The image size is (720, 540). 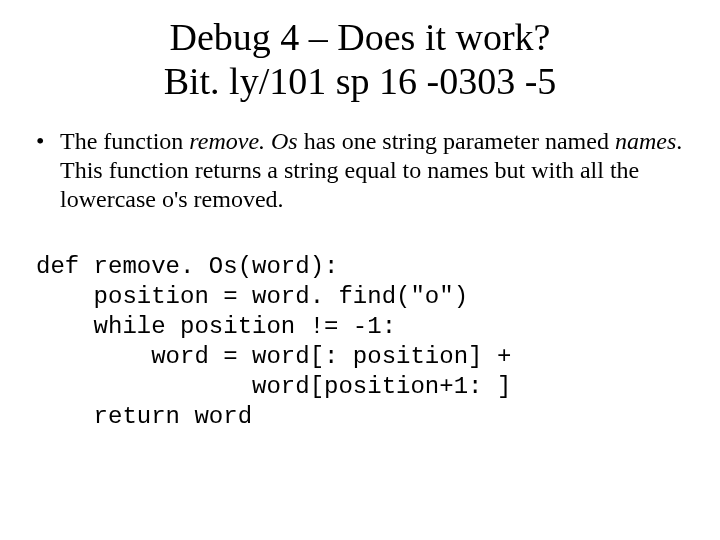 What do you see at coordinates (360, 37) in the screenshot?
I see `title-line-1: Debug 4 – Does it work?` at bounding box center [360, 37].